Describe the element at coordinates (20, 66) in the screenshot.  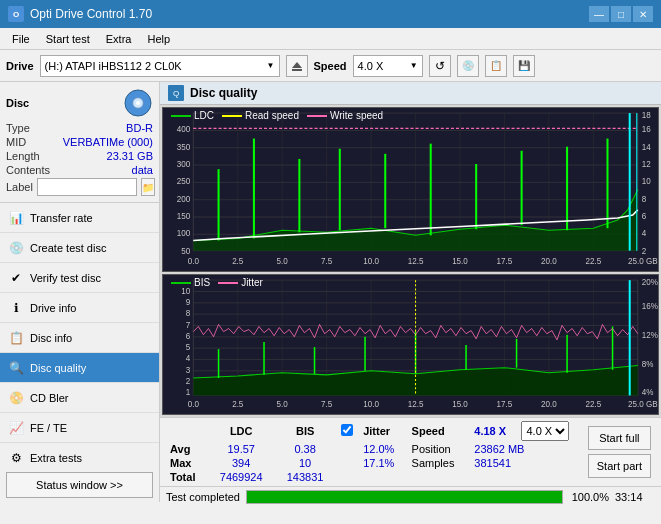
I see `drive-label: Drive` at that location.